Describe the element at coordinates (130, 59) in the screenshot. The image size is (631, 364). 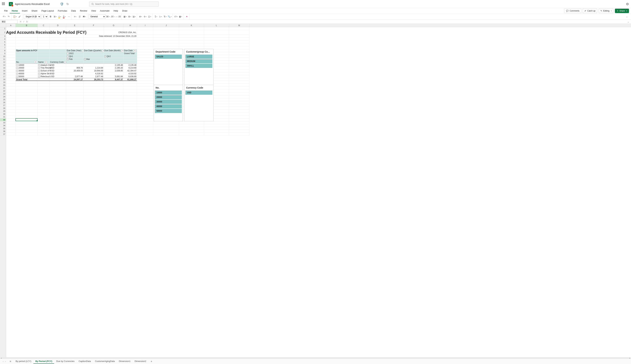
I see `cell-H11` at that location.